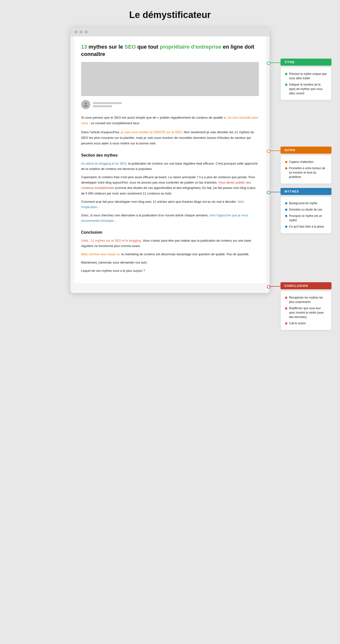 Image resolution: width=340 pixels, height=644 pixels. I want to click on annotation-conclusion-item-2: Réaffirmer que vous leur avez montré la …, so click(306, 312).